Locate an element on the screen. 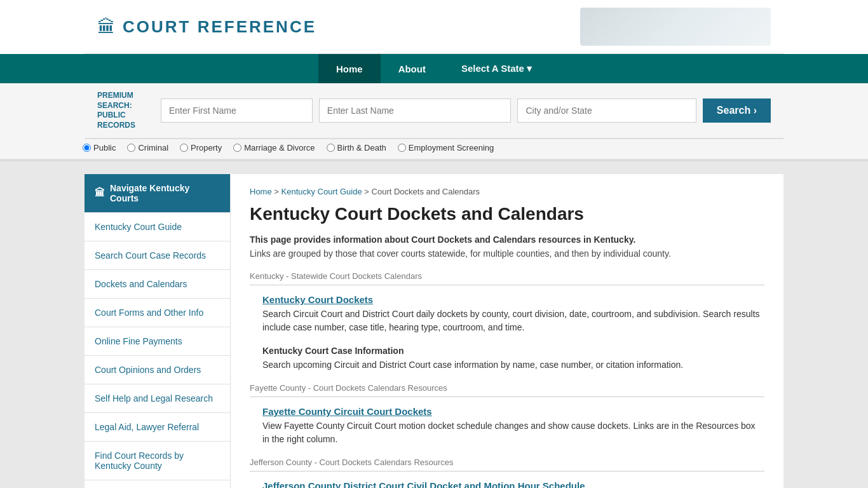 Image resolution: width=868 pixels, height=488 pixels. jefferson-link: Jefferson County District Court Civil Do… is located at coordinates (513, 484).